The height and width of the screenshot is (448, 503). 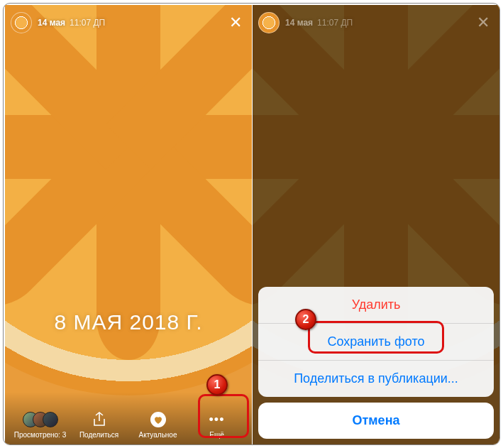 I want to click on delete-option: Удалить, so click(x=376, y=305).